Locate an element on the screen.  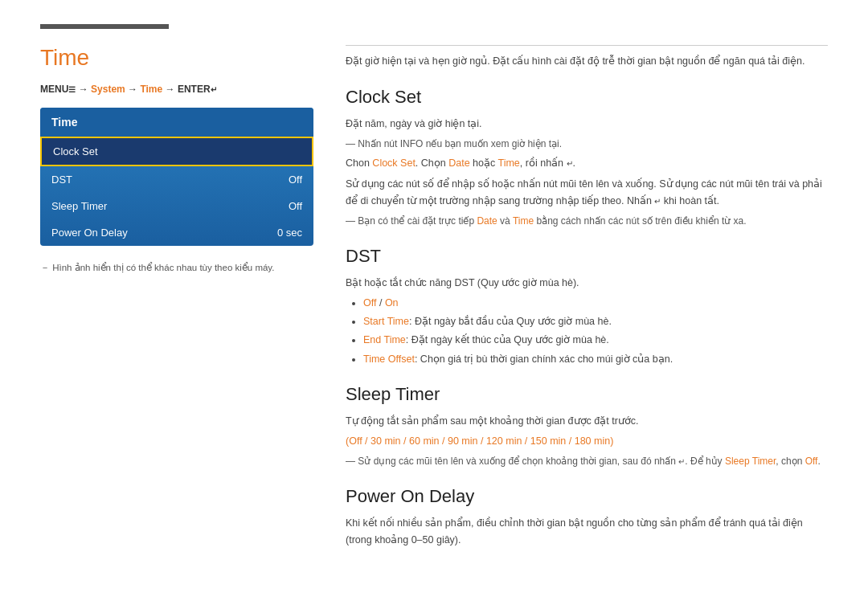
dst-bullet-1: Off / On is located at coordinates (596, 304).